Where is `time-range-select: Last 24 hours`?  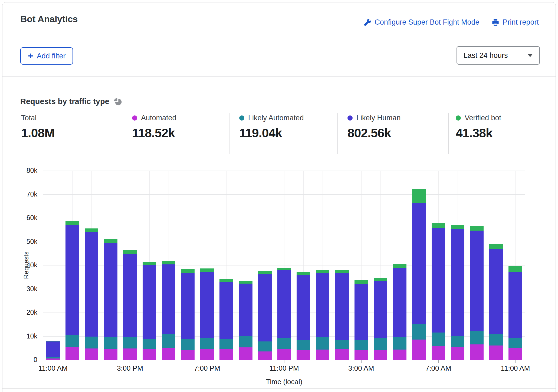 time-range-select: Last 24 hours is located at coordinates (498, 55).